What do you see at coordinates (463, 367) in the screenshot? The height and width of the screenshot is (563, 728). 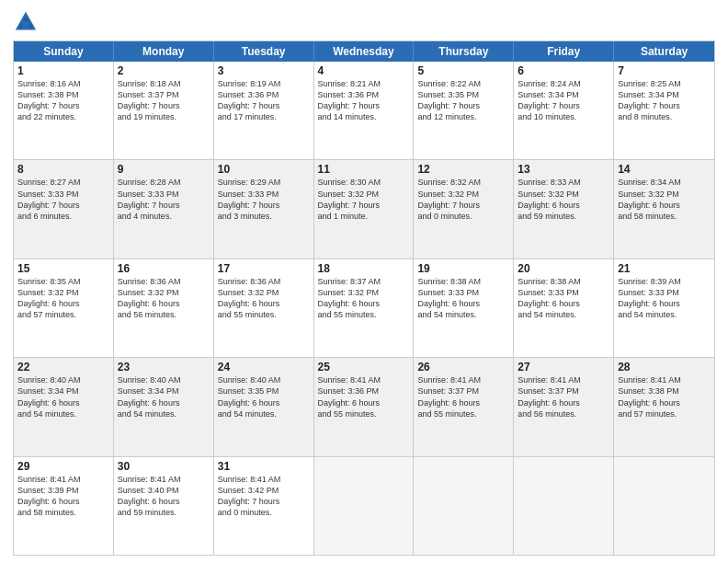 I see `day-number: 26` at bounding box center [463, 367].